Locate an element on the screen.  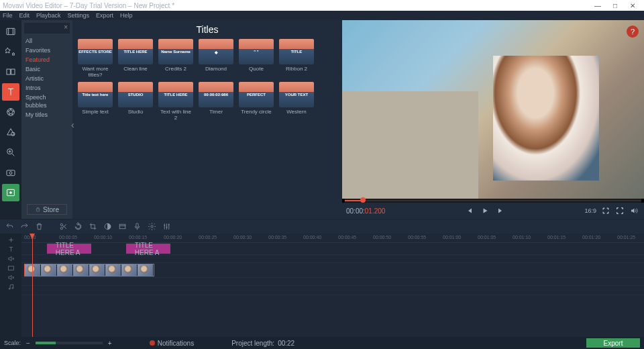
title-card: TITLERibbon 2 is located at coordinates (297, 58).